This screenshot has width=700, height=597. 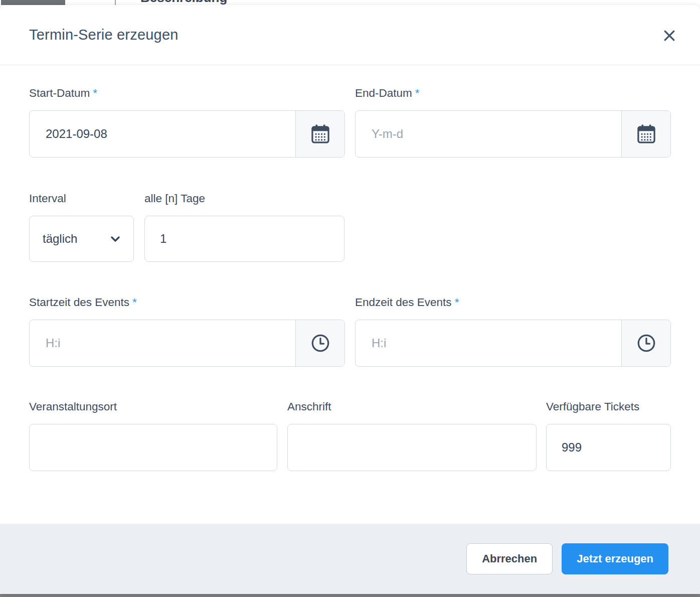 I want to click on chevron-down-icon, so click(x=115, y=239).